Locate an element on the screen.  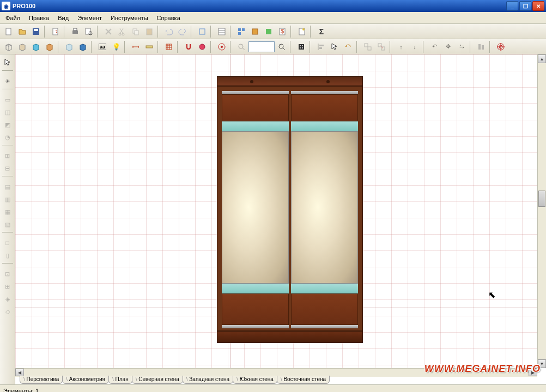
left-toolbar: ☀ ▭ ◫ ◩ ◔ ⊞ ⊟ ▤ ▥ ▦ ▧ □ ▯ ⊡ ⊞ ◈ ◇ is located at coordinates (8, 219).